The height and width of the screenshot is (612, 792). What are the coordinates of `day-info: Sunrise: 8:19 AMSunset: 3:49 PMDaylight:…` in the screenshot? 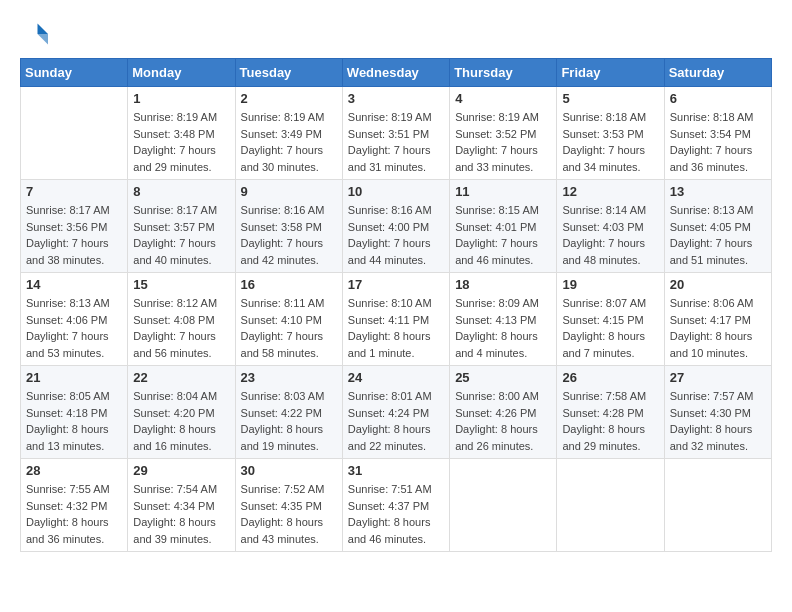 It's located at (289, 142).